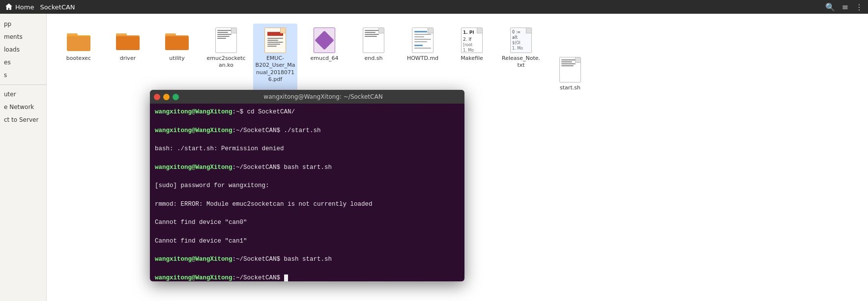 This screenshot has height=301, width=868. What do you see at coordinates (570, 88) in the screenshot?
I see `file-label-startsh: start.sh` at bounding box center [570, 88].